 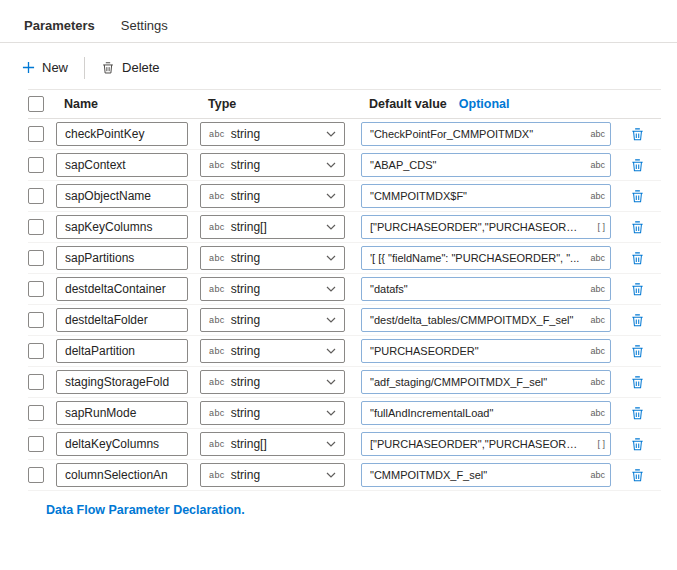 What do you see at coordinates (486, 104) in the screenshot?
I see `column-header-default-value: Default value Optional` at bounding box center [486, 104].